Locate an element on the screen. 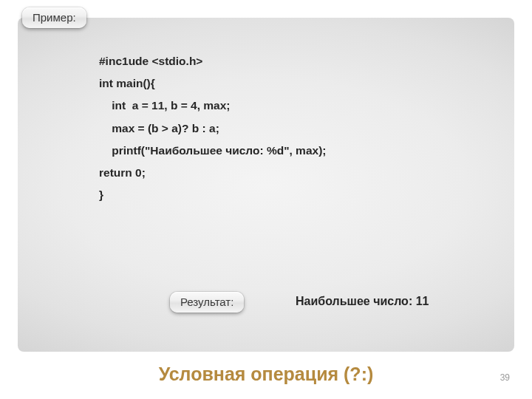  result-label-pill: Результат: is located at coordinates (207, 302).